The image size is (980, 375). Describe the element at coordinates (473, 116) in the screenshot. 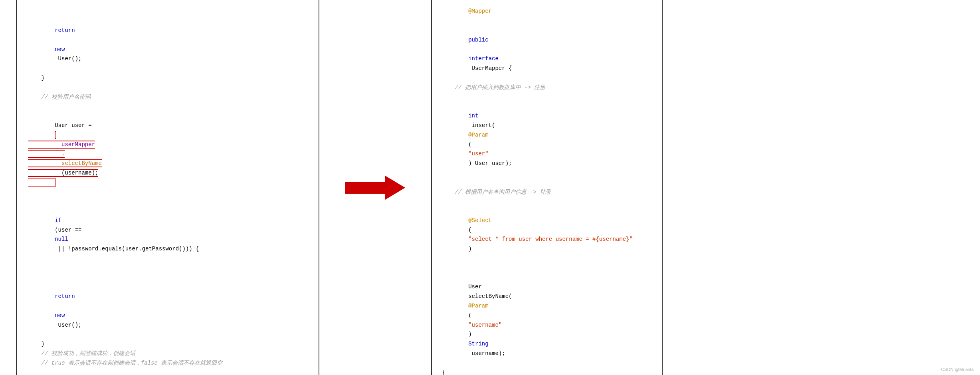

I see `kw-int: int` at that location.